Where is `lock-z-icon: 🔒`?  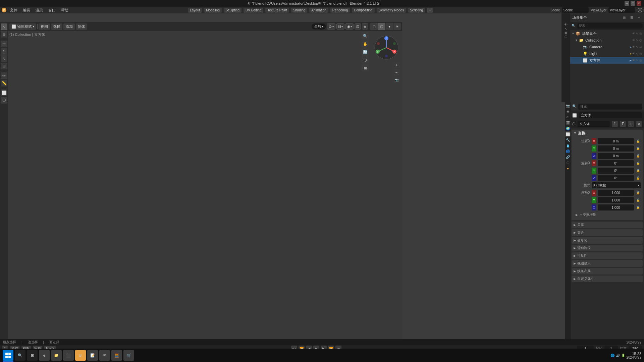 lock-z-icon: 🔒 is located at coordinates (638, 156).